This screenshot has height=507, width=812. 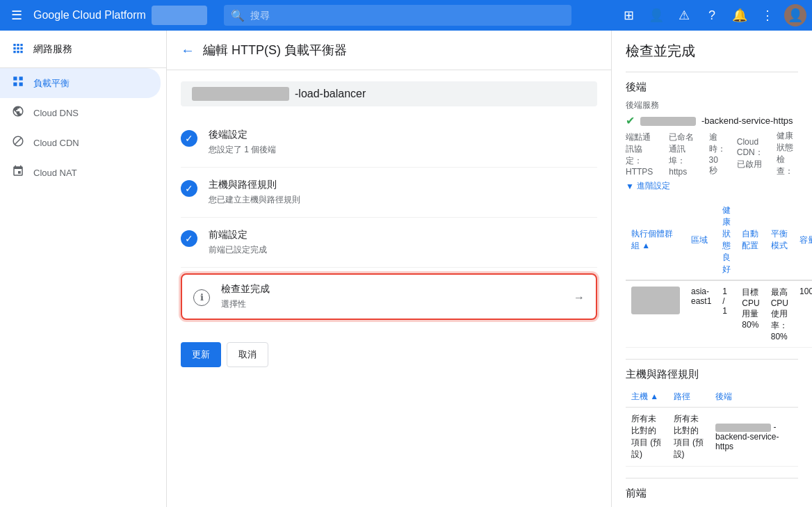 I want to click on panel-title: 編輯 HTTP(S) 負載平衡器, so click(x=275, y=50).